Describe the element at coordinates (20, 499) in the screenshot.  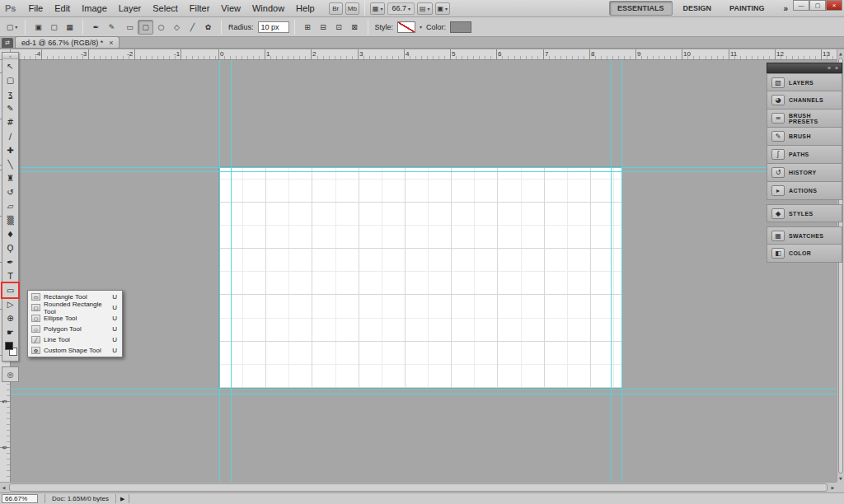
I see `status-zoom-field: 66.67%` at that location.